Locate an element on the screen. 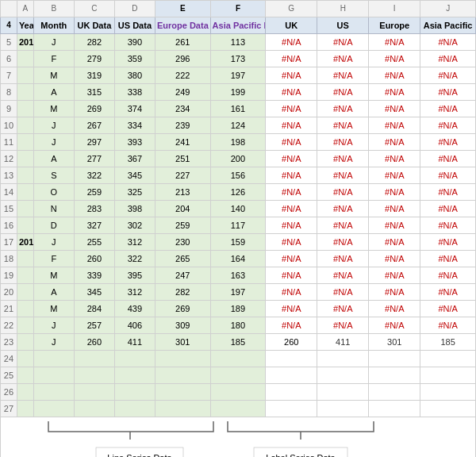 The width and height of the screenshot is (476, 457). cell-uk-13: #N/A is located at coordinates (292, 259).